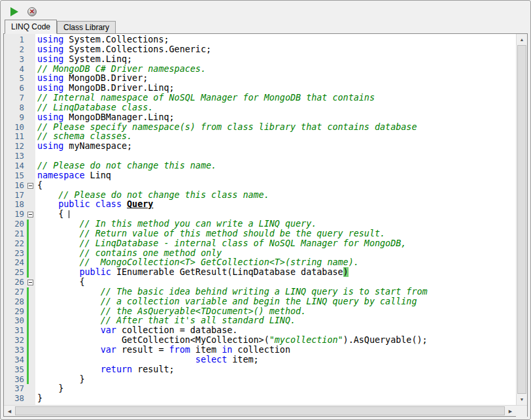 This screenshot has width=531, height=420. Describe the element at coordinates (276, 196) in the screenshot. I see `code-text: // Please do not change this class name.` at that location.